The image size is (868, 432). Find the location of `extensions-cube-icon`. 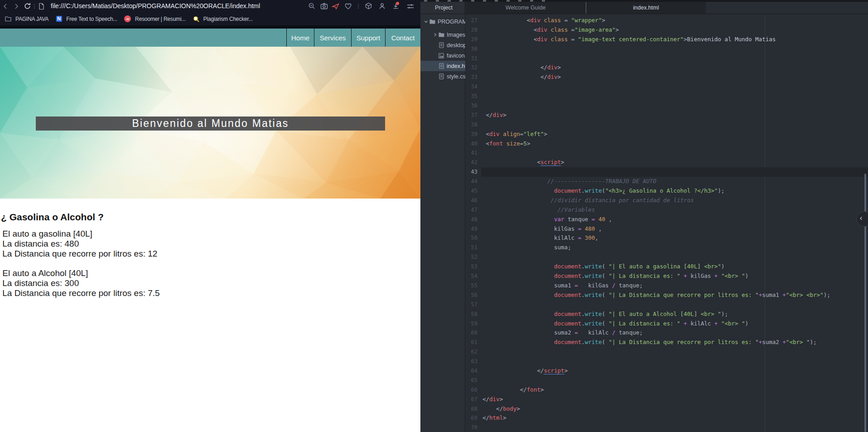

extensions-cube-icon is located at coordinates (368, 6).